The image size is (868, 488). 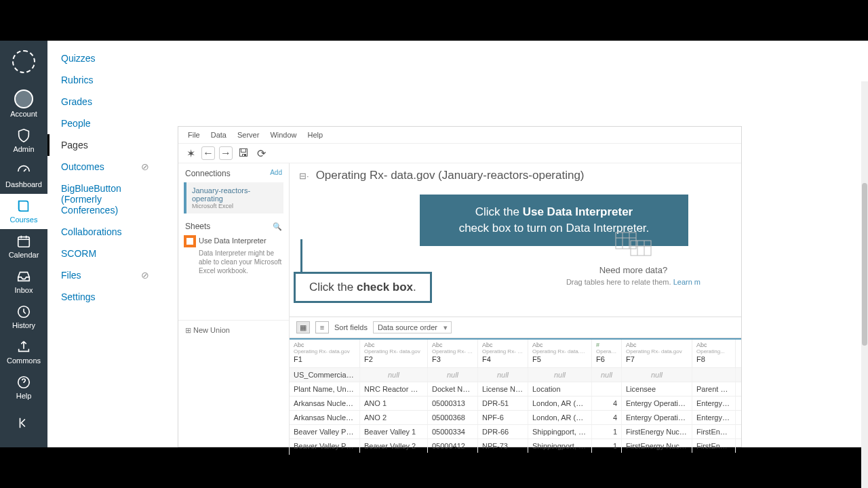 I want to click on nav-dashboard: Dashboard, so click(x=24, y=176).